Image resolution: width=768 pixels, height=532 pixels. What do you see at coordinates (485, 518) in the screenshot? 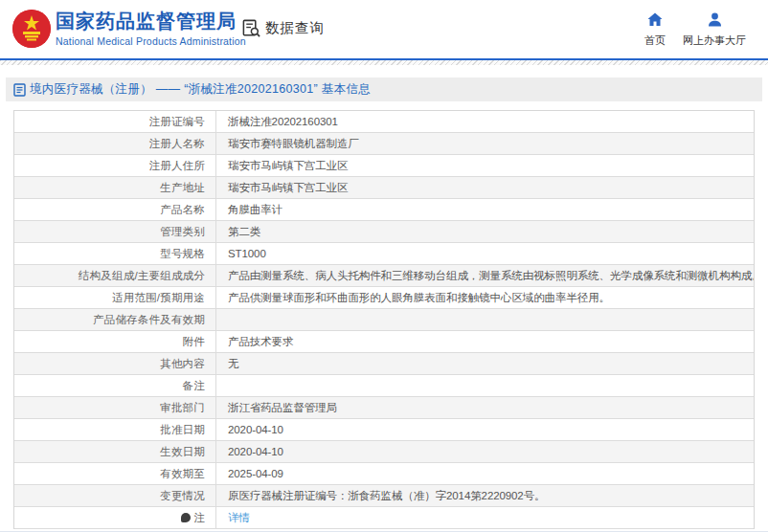
I see `field-value: 详情` at bounding box center [485, 518].